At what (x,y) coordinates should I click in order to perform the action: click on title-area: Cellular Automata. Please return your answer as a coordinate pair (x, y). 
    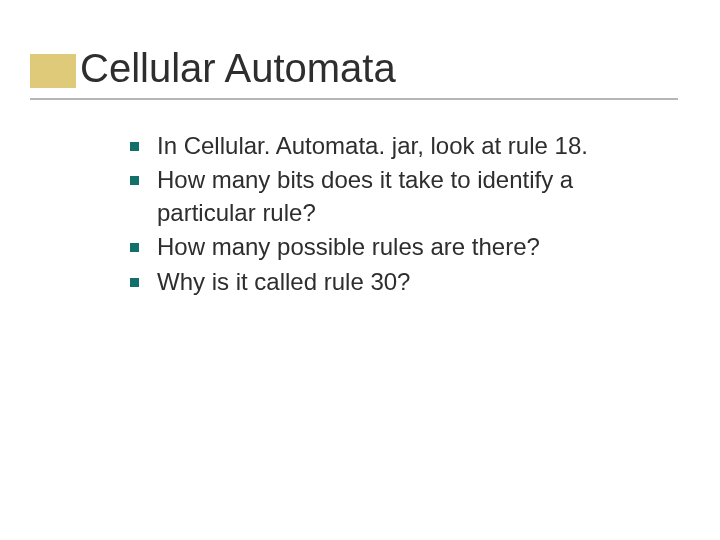
    Looking at the image, I should click on (375, 70).